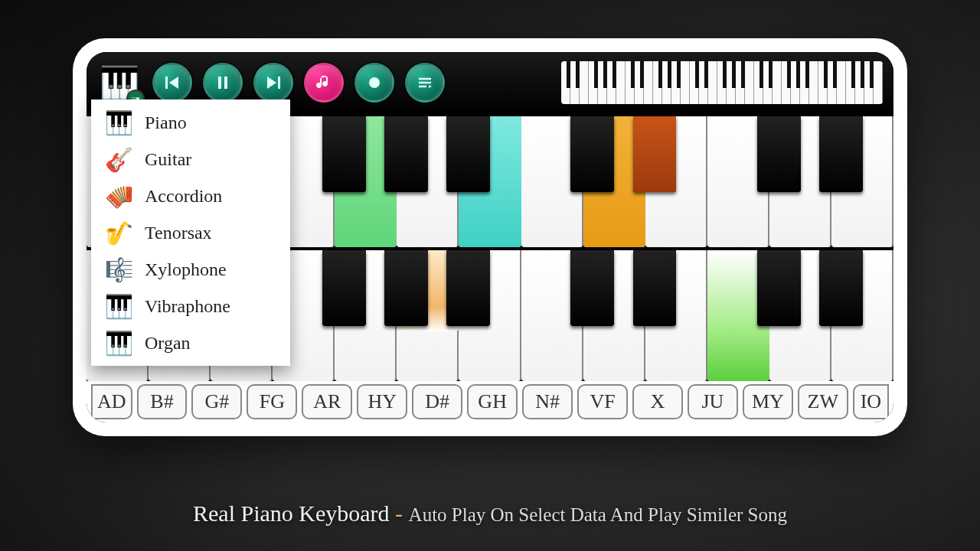 Image resolution: width=980 pixels, height=551 pixels. I want to click on chord-button: AR, so click(327, 402).